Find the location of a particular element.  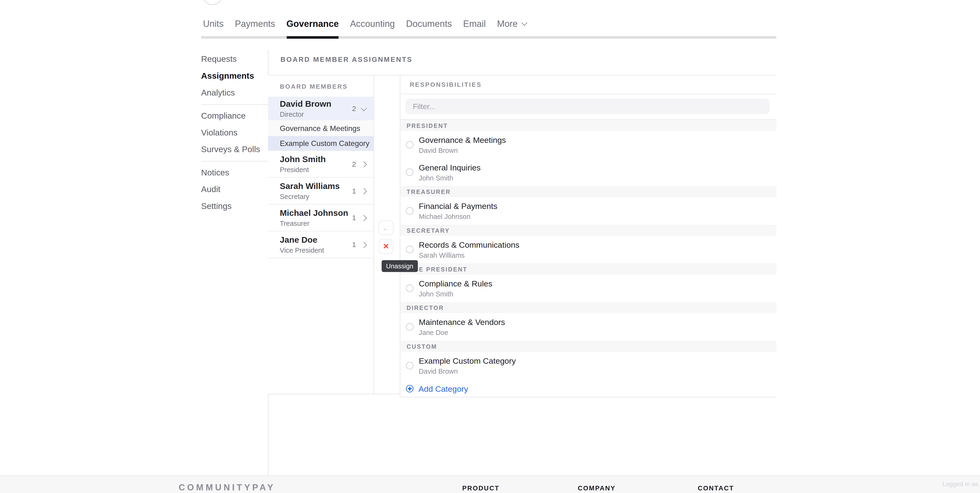

responsibility-text: General InquiriesJohn Smith is located at coordinates (450, 172).